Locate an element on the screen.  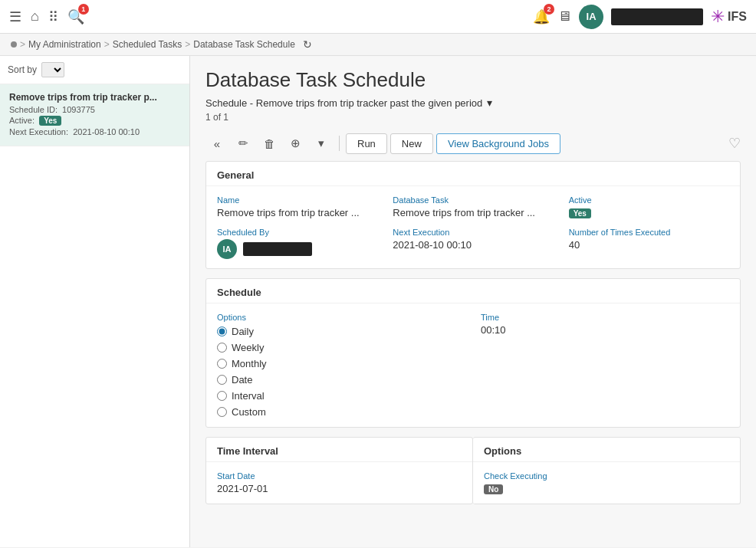
radio-weekly-label: Weekly is located at coordinates (248, 348).